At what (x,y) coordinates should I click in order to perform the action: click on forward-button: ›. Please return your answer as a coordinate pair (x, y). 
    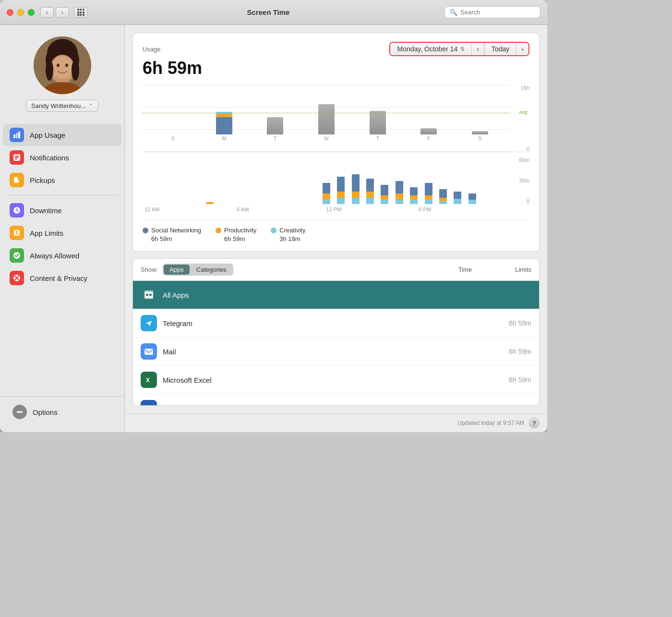
    Looking at the image, I should click on (62, 12).